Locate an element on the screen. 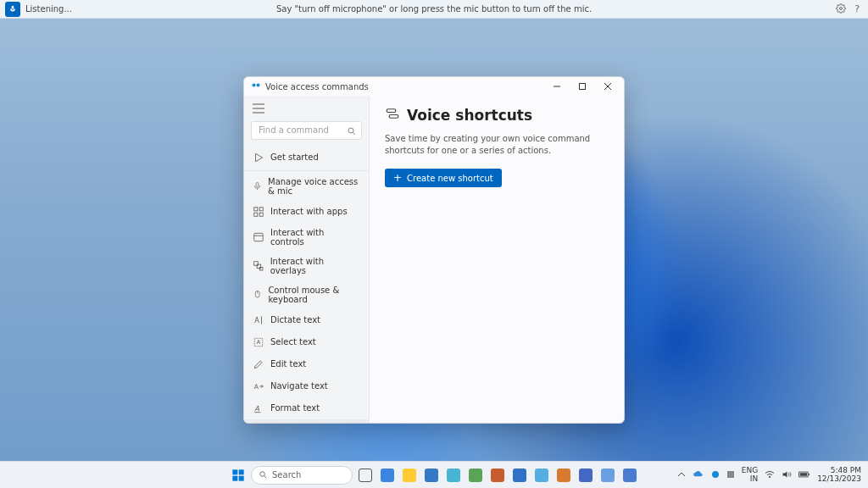 The width and height of the screenshot is (868, 488). dictate-icon: A is located at coordinates (259, 320).